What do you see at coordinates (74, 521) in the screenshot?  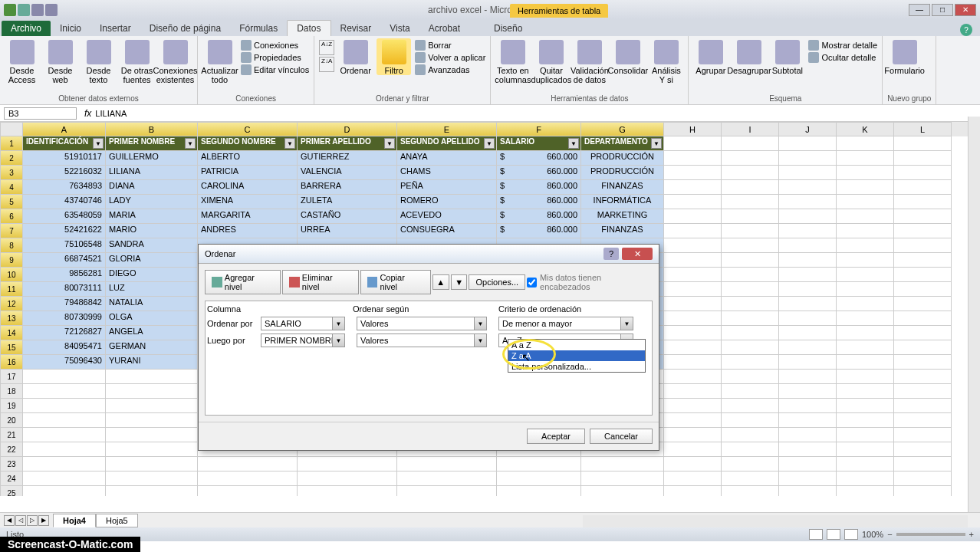 I see `sheet-tab-hoja4: Hoja4` at bounding box center [74, 521].